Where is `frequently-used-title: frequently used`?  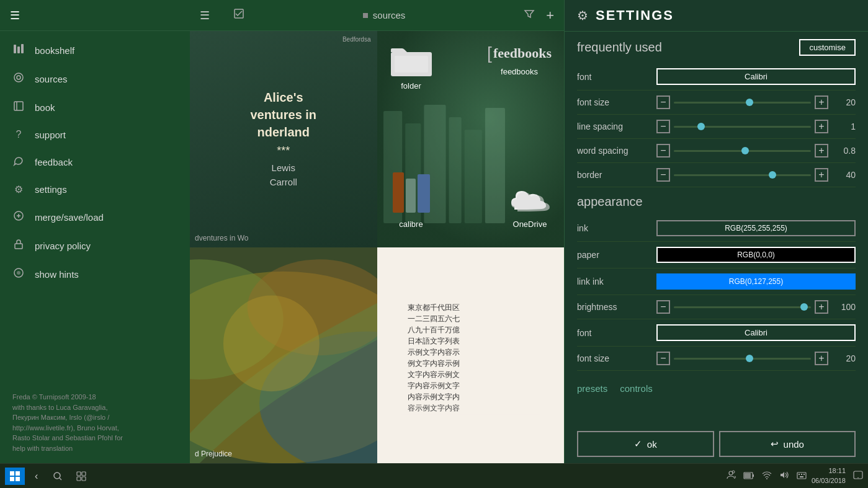 frequently-used-title: frequently used is located at coordinates (619, 47).